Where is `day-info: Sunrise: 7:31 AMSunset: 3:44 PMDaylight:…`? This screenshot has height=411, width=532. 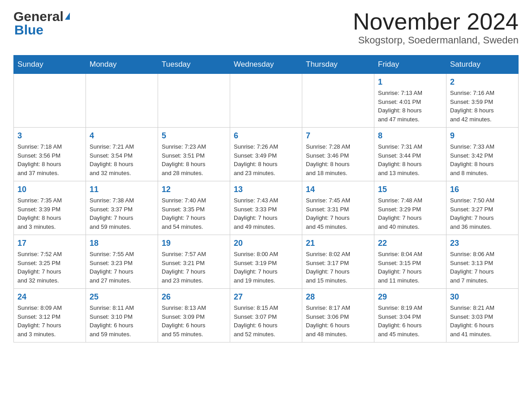
day-info: Sunrise: 7:31 AMSunset: 3:44 PMDaylight:… is located at coordinates (410, 160).